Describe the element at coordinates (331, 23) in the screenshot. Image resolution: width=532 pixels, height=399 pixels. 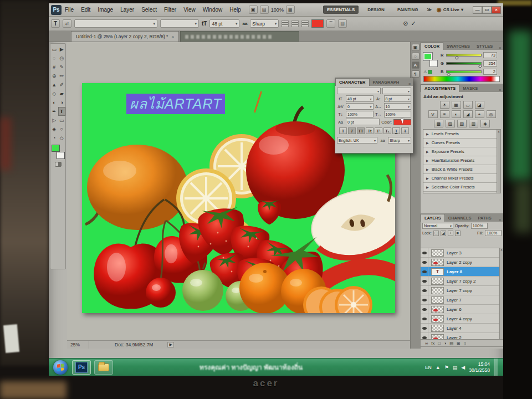
I see `warp-text-icon: ⌒` at that location.